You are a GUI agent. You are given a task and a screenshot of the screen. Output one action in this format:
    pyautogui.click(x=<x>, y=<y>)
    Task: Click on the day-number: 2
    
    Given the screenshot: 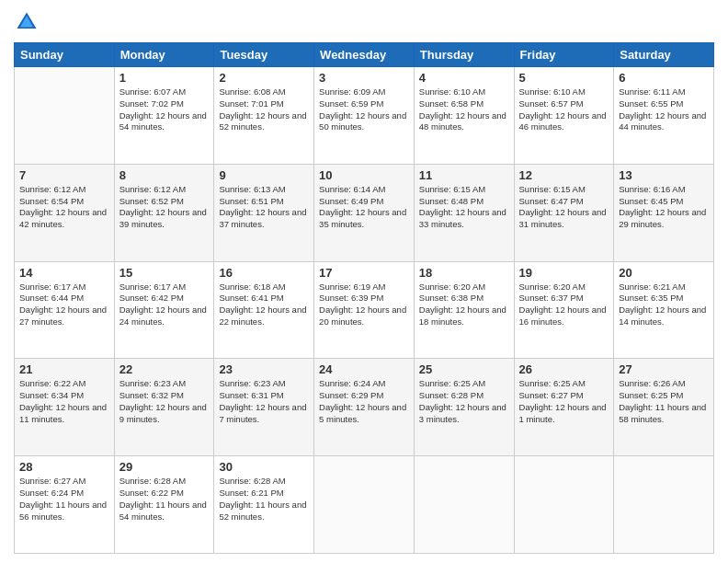 What is the action you would take?
    pyautogui.click(x=264, y=77)
    